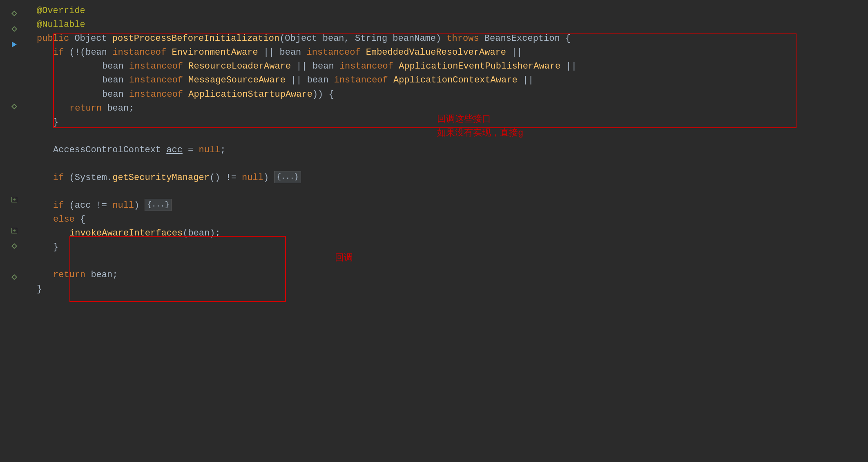 This screenshot has height=462, width=868. I want to click on kw-instanceof-7: instanceof, so click(158, 95).